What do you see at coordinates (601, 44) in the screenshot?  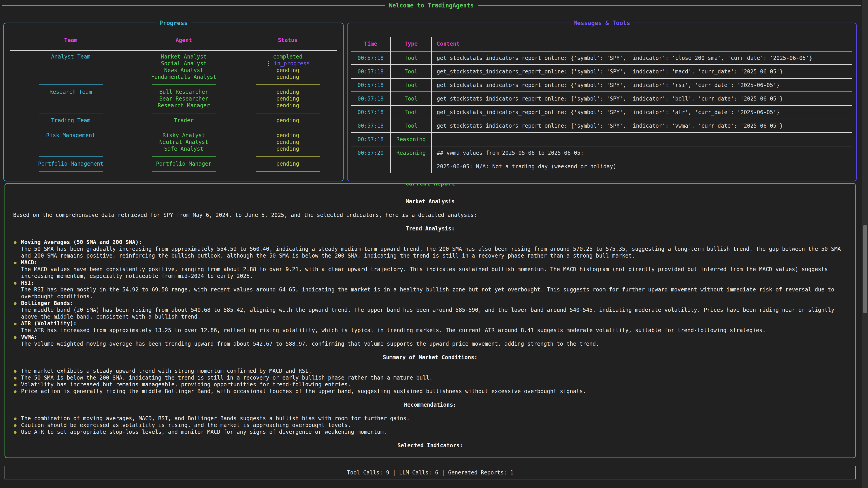 I see `messages-table-header: Time Type Content` at bounding box center [601, 44].